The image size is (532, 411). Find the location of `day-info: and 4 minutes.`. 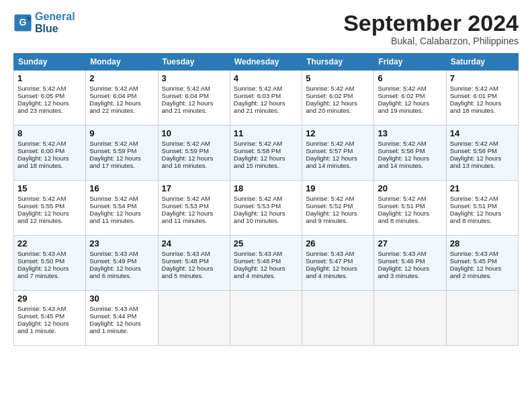

day-info: and 4 minutes. is located at coordinates (338, 275).